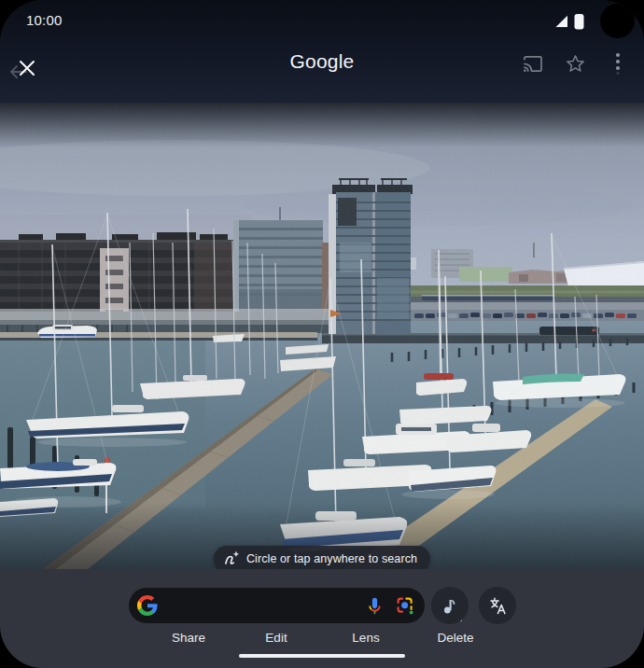 The height and width of the screenshot is (668, 644). Describe the element at coordinates (532, 63) in the screenshot. I see `cast-icon` at that location.